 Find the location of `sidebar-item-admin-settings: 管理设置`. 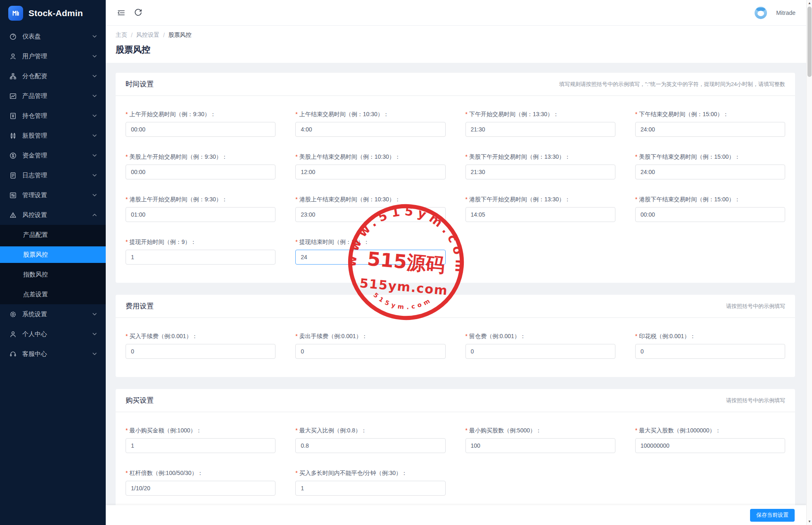

sidebar-item-admin-settings: 管理设置 is located at coordinates (53, 195).